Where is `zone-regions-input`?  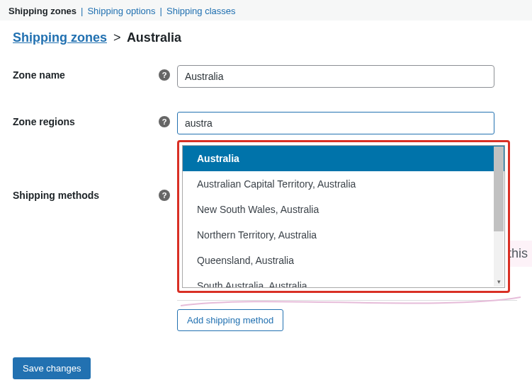
zone-regions-input is located at coordinates (336, 123).